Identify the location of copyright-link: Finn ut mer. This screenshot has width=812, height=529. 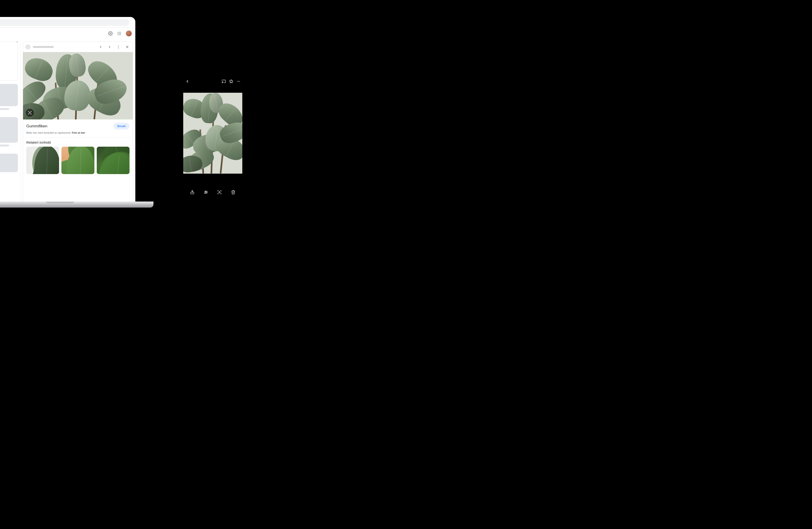
(78, 133).